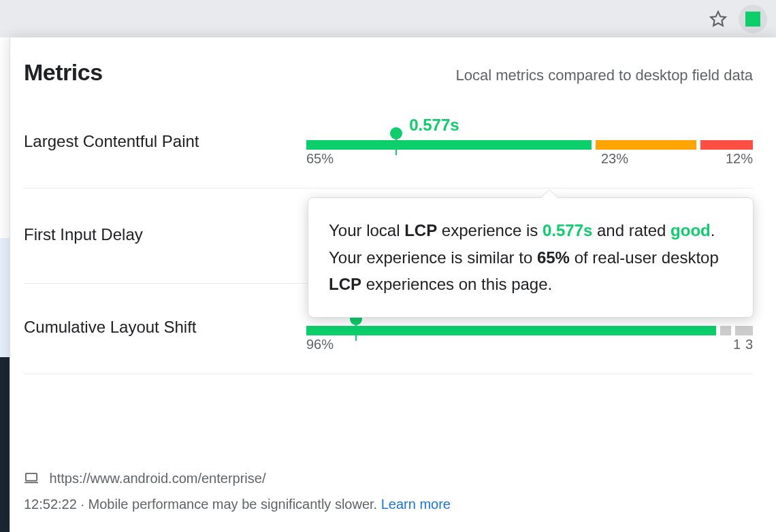  What do you see at coordinates (644, 257) in the screenshot?
I see `tooltip-text: of real-user desktop` at bounding box center [644, 257].